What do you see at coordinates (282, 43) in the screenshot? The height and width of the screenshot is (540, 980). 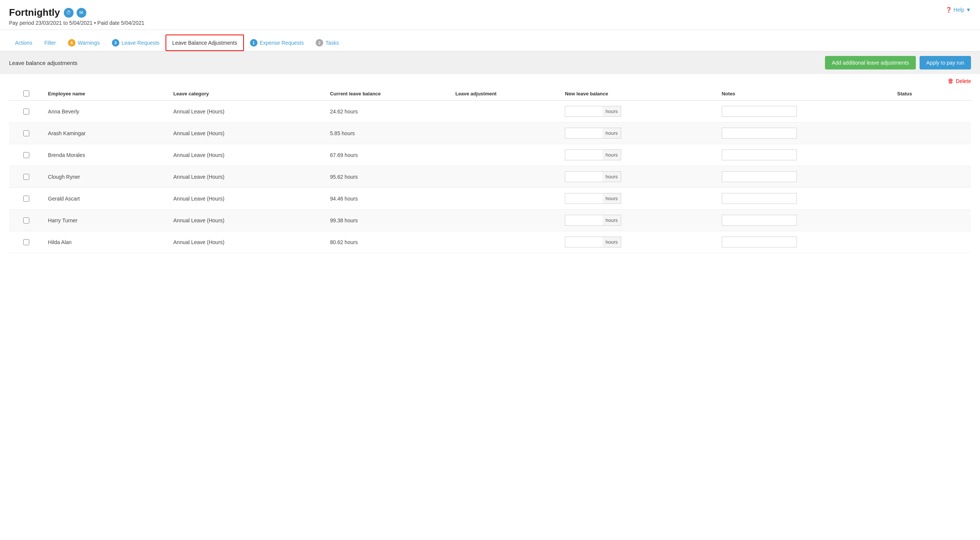 I see `tab-expense-requests-label: Expense Requests` at bounding box center [282, 43].